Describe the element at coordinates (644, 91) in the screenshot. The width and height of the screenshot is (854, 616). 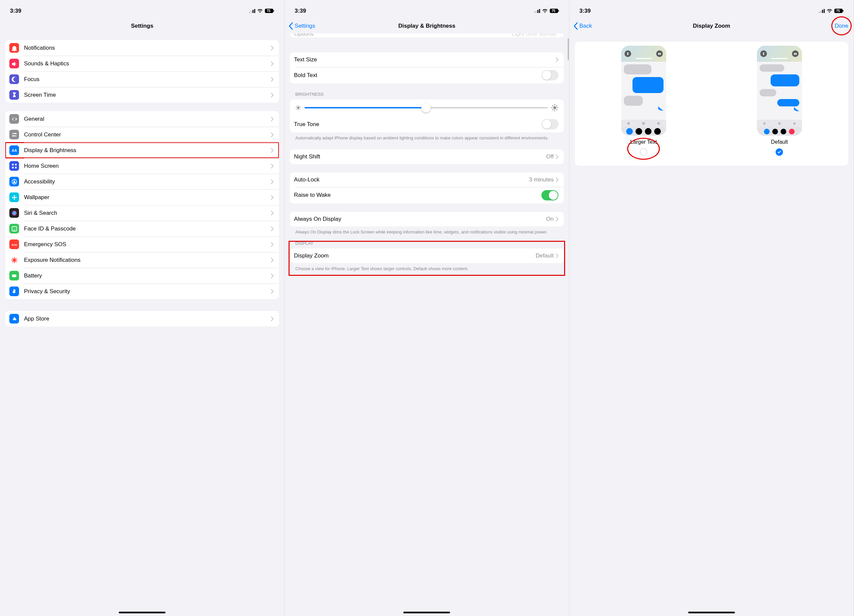
I see `preview-larger-text` at that location.